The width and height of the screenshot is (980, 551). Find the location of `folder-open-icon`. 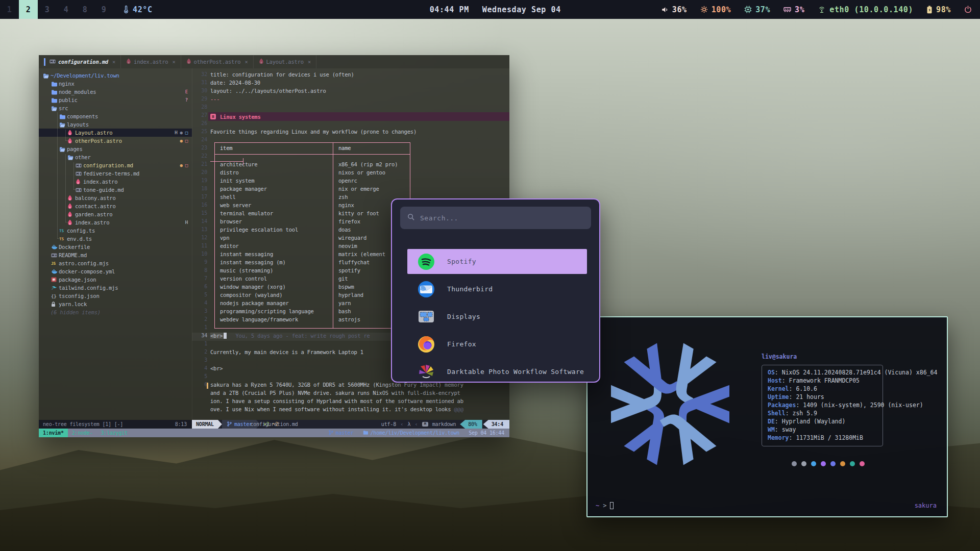

folder-open-icon is located at coordinates (62, 149).